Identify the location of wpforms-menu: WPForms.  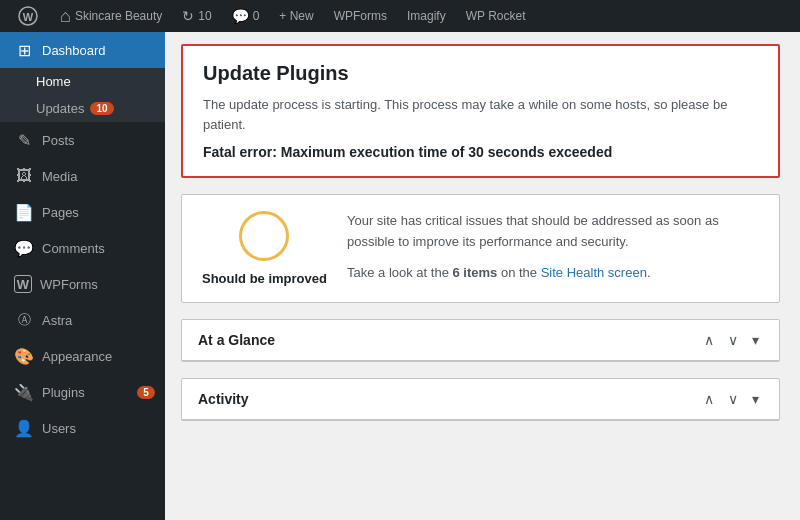
(360, 16).